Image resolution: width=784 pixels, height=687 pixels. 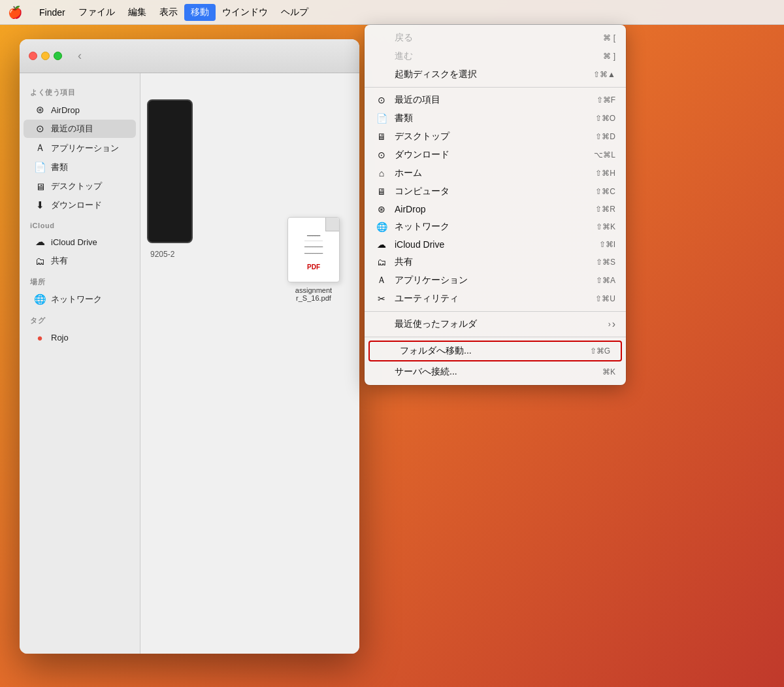 I want to click on menu-item-network: 🌐 ネットワーク ⇧⌘K, so click(x=495, y=227).